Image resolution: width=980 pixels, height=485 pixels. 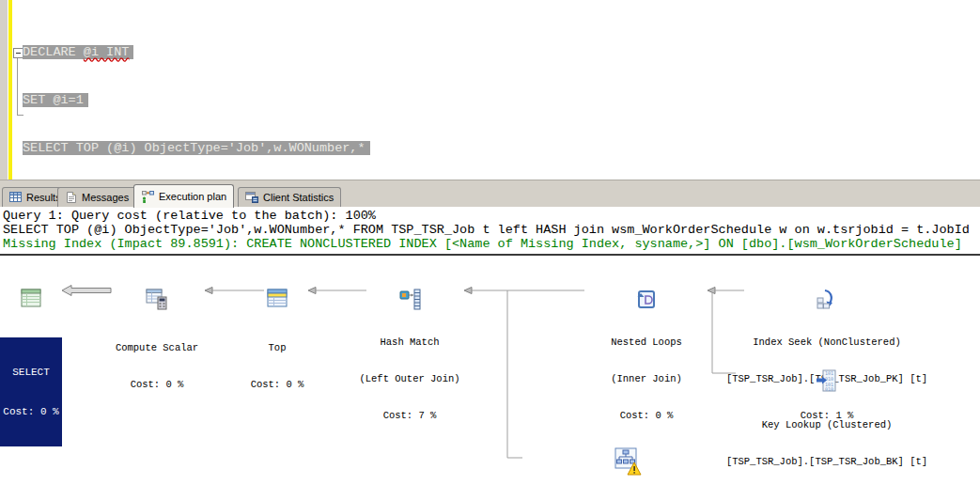 What do you see at coordinates (193, 196) in the screenshot?
I see `tab-execution-plan-label: Execution plan` at bounding box center [193, 196].